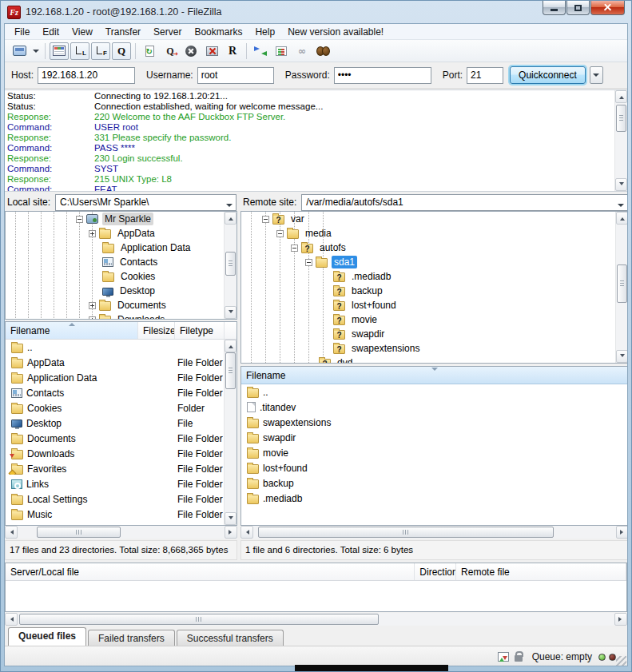 The height and width of the screenshot is (672, 632). What do you see at coordinates (114, 347) in the screenshot?
I see `list-row-: ..` at bounding box center [114, 347].